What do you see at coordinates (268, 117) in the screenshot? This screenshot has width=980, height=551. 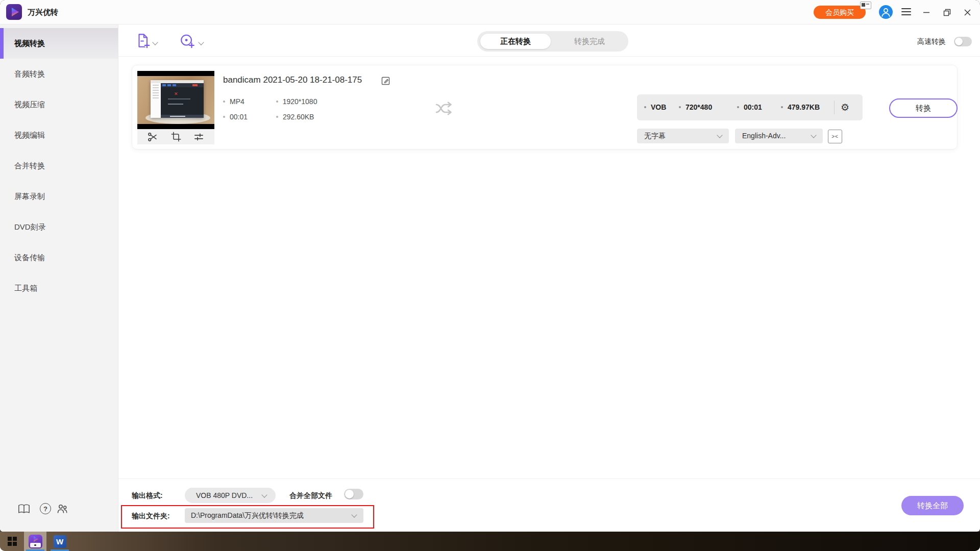 I see `source-meta-row2: 00:01 292.60KB` at bounding box center [268, 117].